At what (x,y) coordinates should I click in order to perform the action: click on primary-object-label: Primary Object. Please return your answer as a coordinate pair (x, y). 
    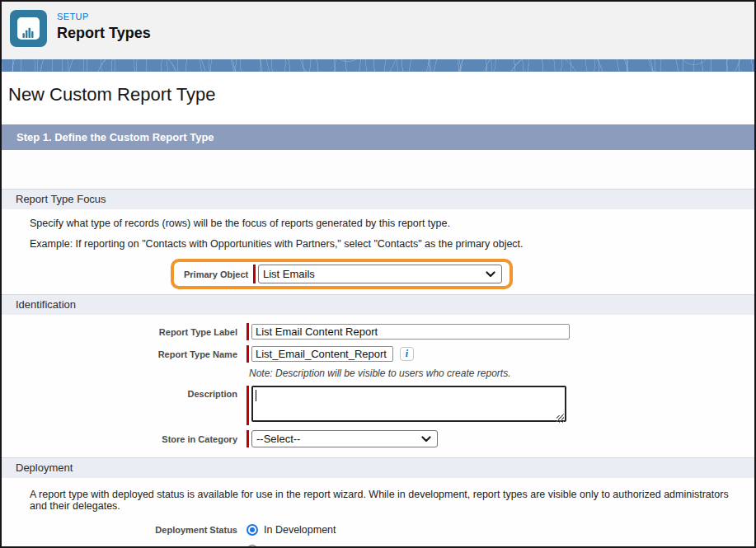
    Looking at the image, I should click on (218, 274).